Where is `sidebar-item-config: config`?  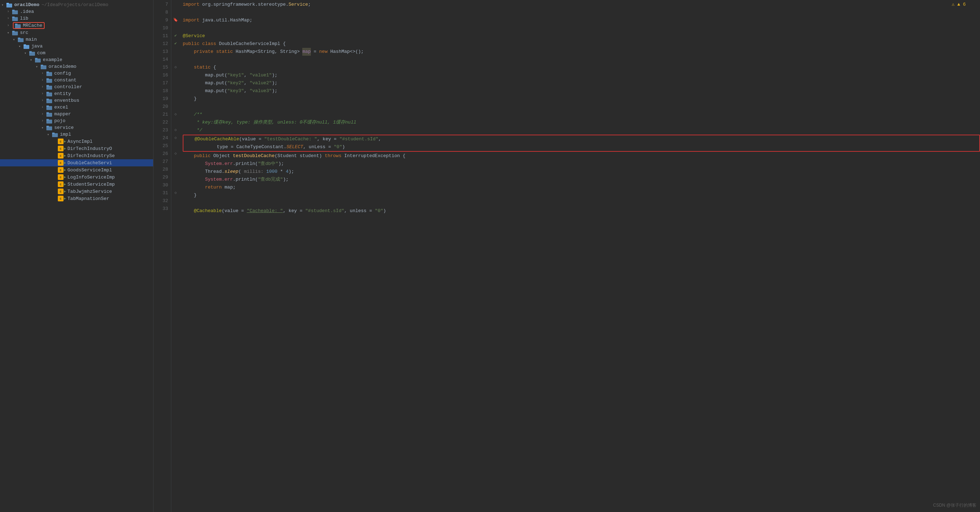
sidebar-item-config: config is located at coordinates (76, 73).